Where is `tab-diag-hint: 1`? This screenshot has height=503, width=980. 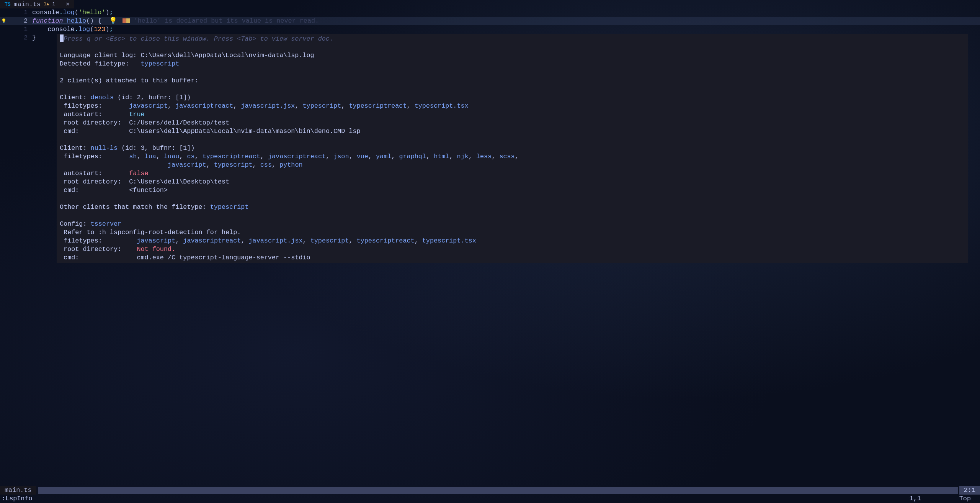
tab-diag-hint: 1 is located at coordinates (54, 4).